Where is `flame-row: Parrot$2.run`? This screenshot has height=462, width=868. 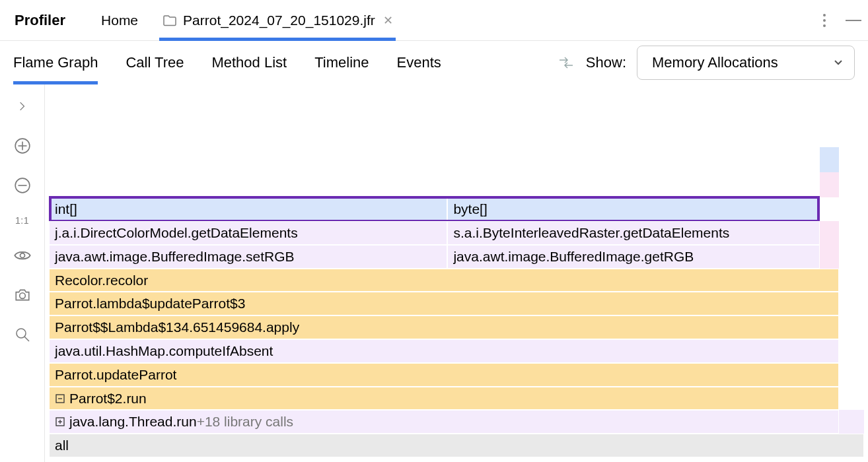 flame-row: Parrot$2.run is located at coordinates (456, 399).